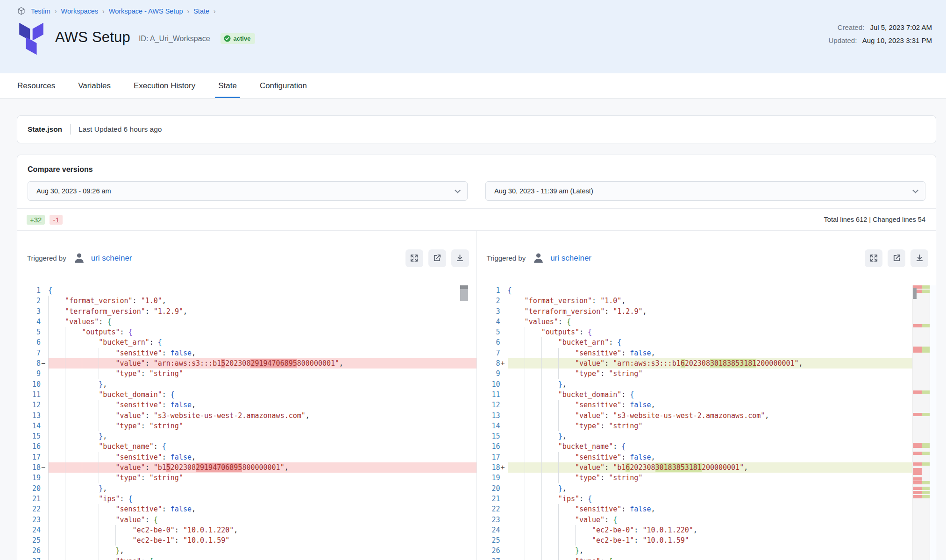  I want to click on tab-state: State, so click(228, 86).